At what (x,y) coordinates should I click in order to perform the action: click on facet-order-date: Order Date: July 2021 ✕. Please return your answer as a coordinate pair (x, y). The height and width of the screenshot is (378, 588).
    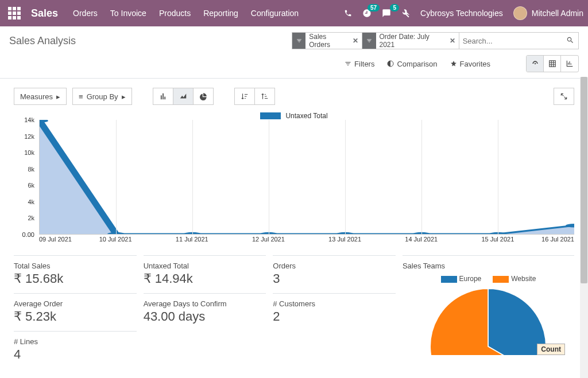
    Looking at the image, I should click on (411, 41).